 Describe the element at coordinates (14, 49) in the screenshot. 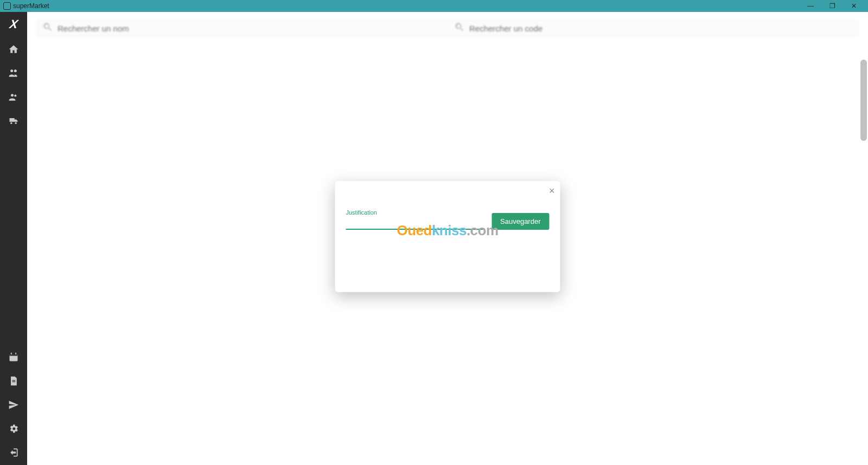

I see `home-icon` at that location.